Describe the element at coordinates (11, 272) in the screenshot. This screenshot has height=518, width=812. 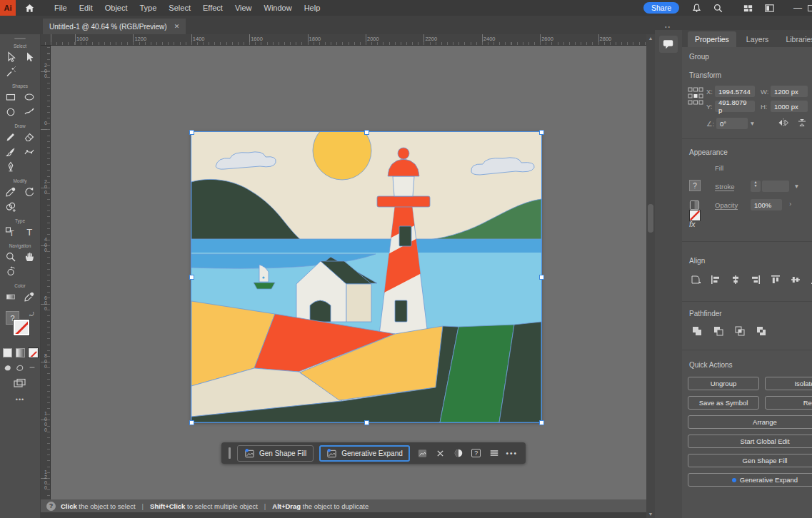
I see `rotate-view-tool` at that location.